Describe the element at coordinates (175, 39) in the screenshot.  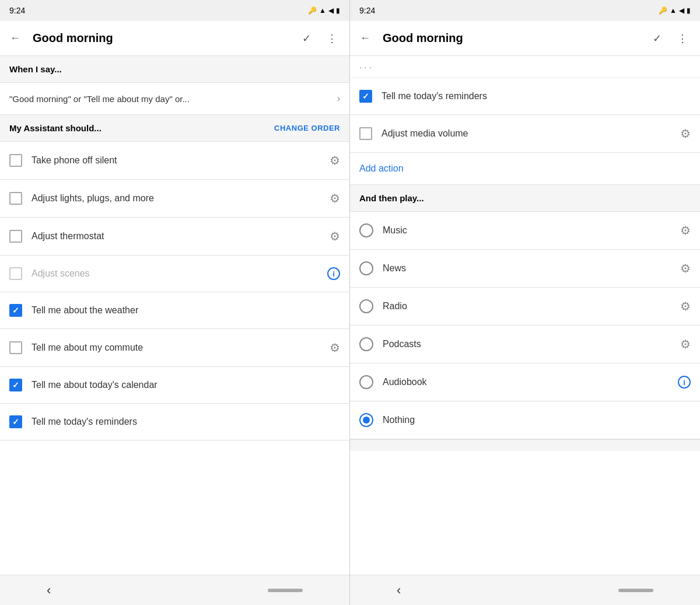
I see `app-bar-left: ← Good morning ✓ ⋮` at that location.